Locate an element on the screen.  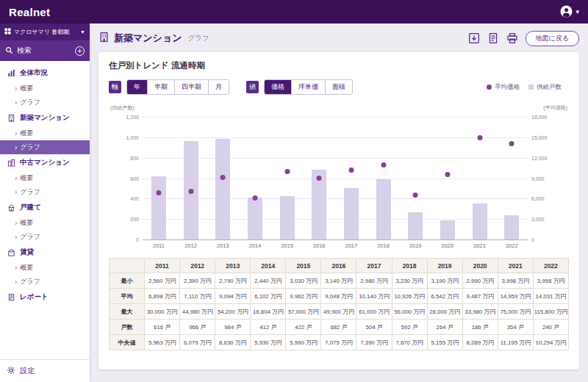
header-actions: 地図に戻る is located at coordinates (523, 38).